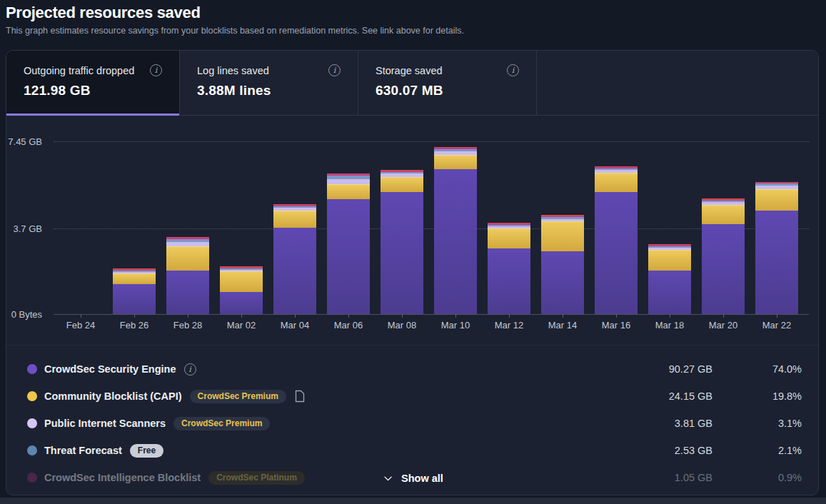 The width and height of the screenshot is (826, 504). Describe the element at coordinates (93, 83) in the screenshot. I see `tab-outgoing-traffic-dropped: Outgoing traffic dropped i 121.98 GB` at that location.